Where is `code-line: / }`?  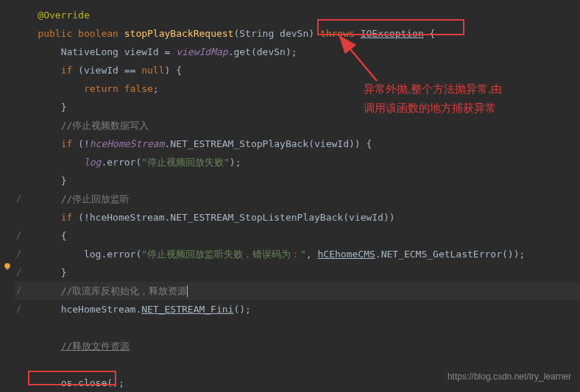 code-line: / } is located at coordinates (297, 272).